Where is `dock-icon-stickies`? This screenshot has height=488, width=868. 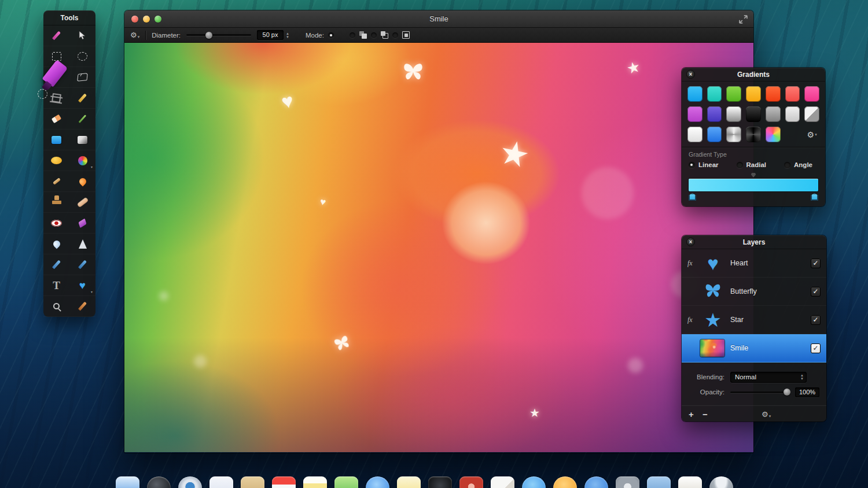 dock-icon-stickies is located at coordinates (409, 482).